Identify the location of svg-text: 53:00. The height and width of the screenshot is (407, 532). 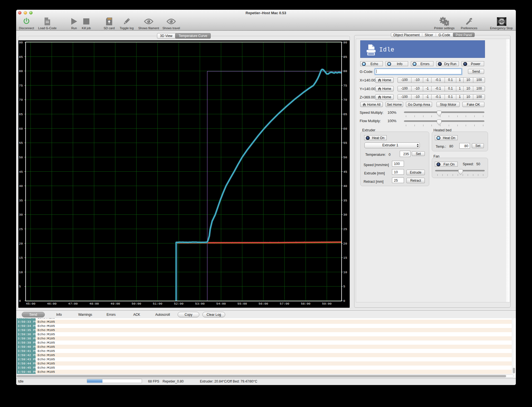
(200, 304).